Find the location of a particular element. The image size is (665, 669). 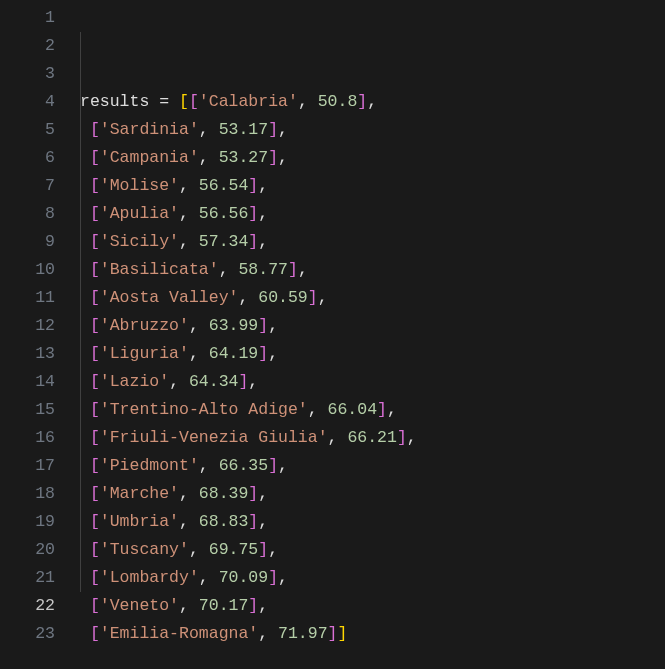

line-number: 13 is located at coordinates (28, 354).